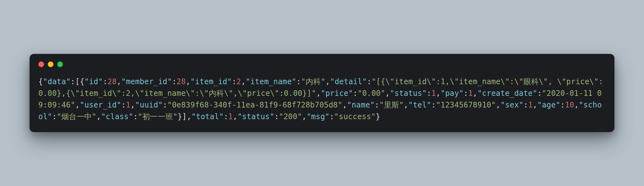 Image resolution: width=644 pixels, height=186 pixels. Describe the element at coordinates (57, 82) in the screenshot. I see `code-token-key: "data"` at that location.